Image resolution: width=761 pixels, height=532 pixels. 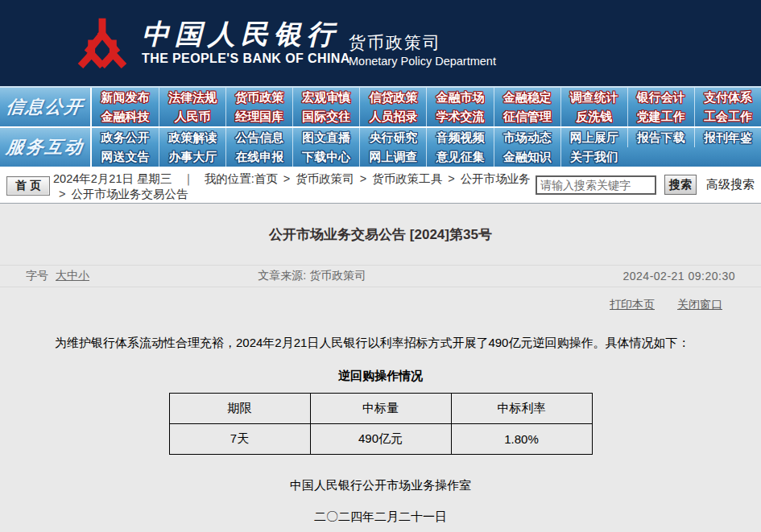 I want to click on breadcrumb-bar: 首 页 2024年2月21日 星期三 ｜ 我的位置:首页>货币政策司>货币政策工…, so click(x=380, y=185).